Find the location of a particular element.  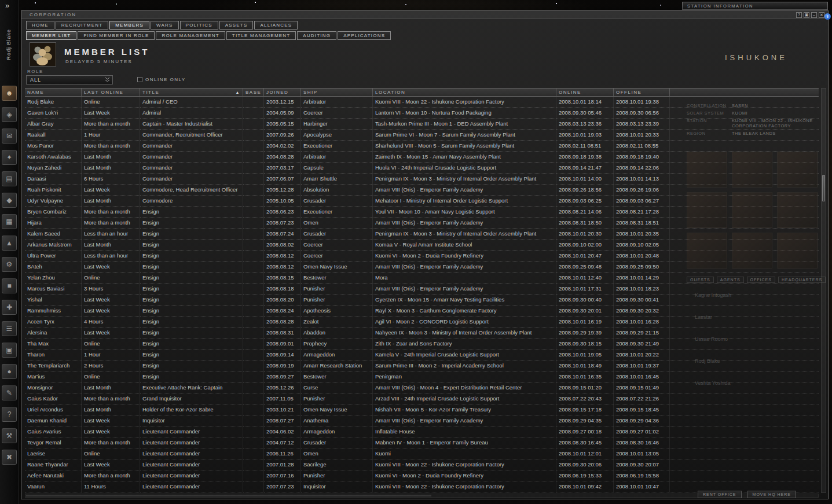

station-tab-headquarters: HEADQUARTERS is located at coordinates (802, 280).